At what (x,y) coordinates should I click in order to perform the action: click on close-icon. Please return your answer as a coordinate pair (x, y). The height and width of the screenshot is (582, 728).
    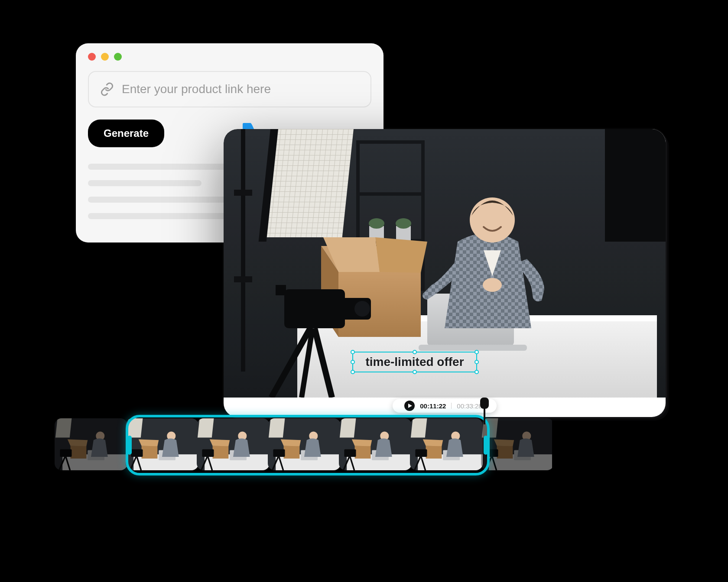
    Looking at the image, I should click on (92, 57).